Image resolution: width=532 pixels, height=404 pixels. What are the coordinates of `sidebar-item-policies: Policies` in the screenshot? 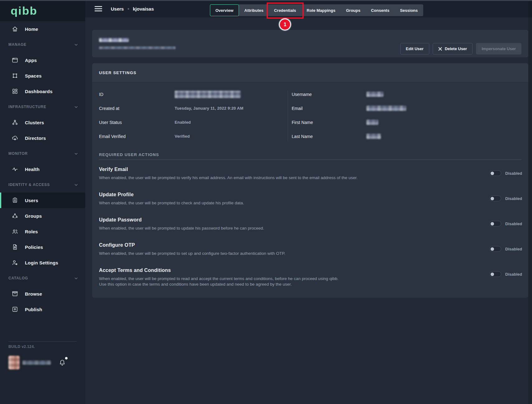 It's located at (43, 247).